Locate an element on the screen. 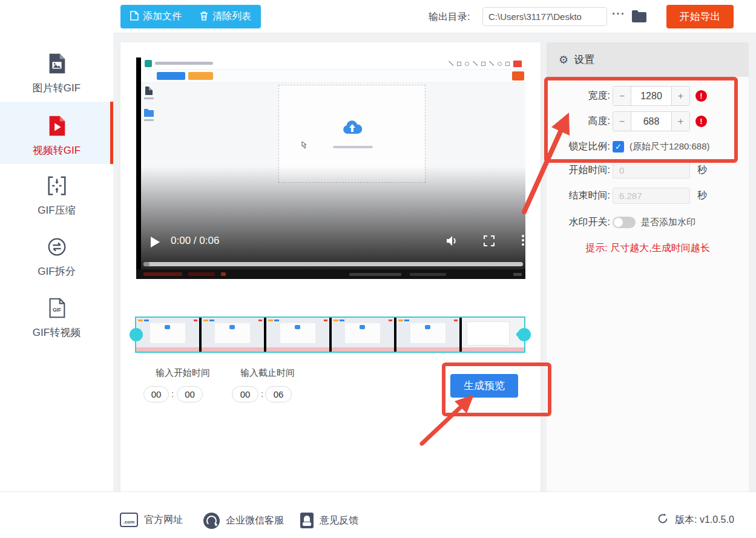 The width and height of the screenshot is (756, 538). video-frame-file-icon is located at coordinates (149, 91).